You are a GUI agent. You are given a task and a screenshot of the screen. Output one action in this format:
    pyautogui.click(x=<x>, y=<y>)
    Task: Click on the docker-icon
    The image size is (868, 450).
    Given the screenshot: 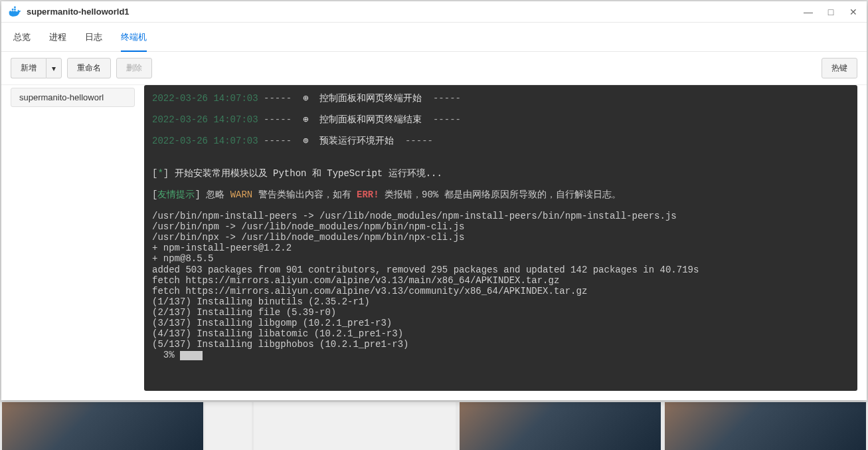 What is the action you would take?
    pyautogui.click(x=15, y=12)
    